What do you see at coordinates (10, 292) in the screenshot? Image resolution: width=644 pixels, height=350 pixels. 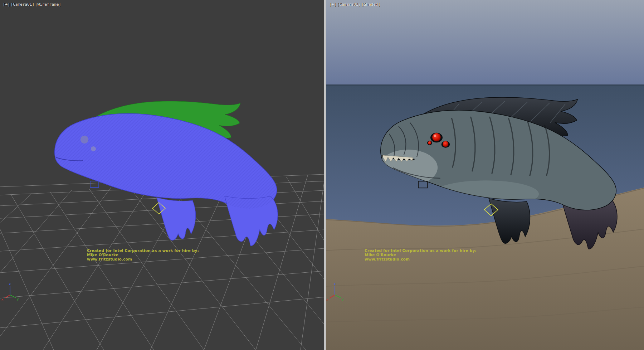 I see `world-axis-tripod: z x y` at bounding box center [10, 292].